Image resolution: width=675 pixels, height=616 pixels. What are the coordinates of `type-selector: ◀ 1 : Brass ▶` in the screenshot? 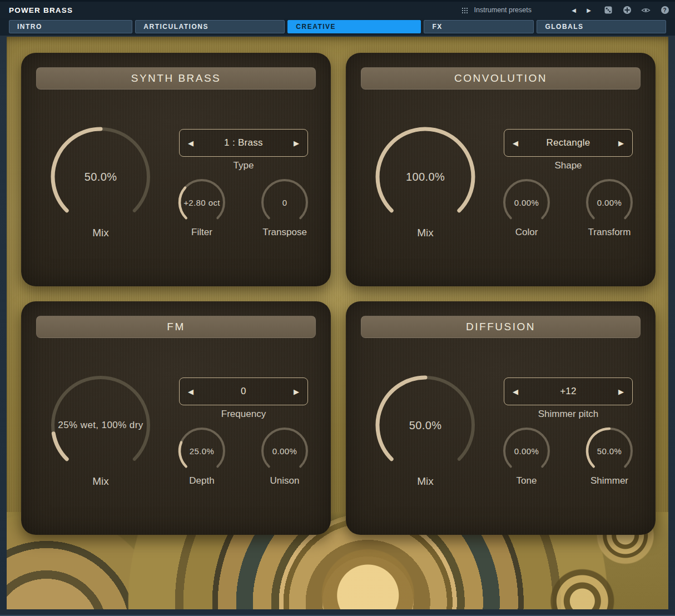 It's located at (244, 143).